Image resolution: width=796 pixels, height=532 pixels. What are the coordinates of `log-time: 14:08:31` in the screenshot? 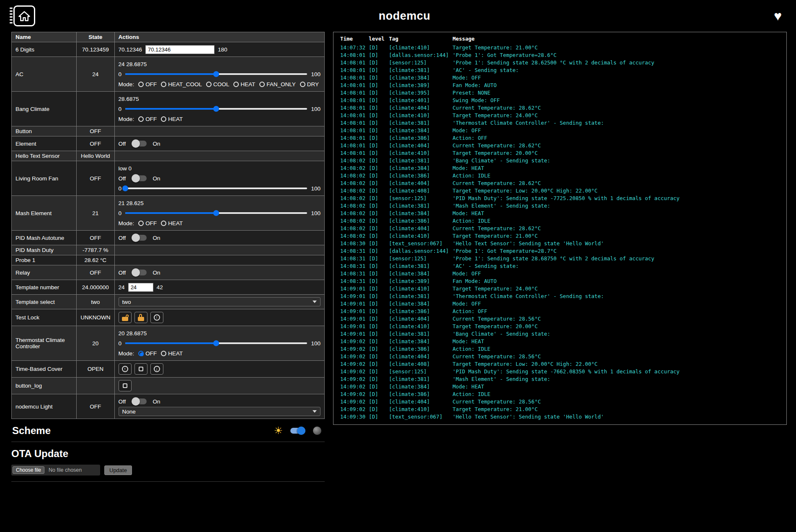 It's located at (353, 281).